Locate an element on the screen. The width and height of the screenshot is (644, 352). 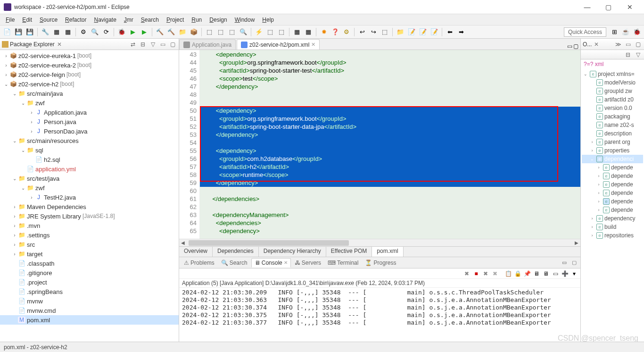
package-explorer-tab: Package Explorer ✕ is located at coordinates (32, 44).